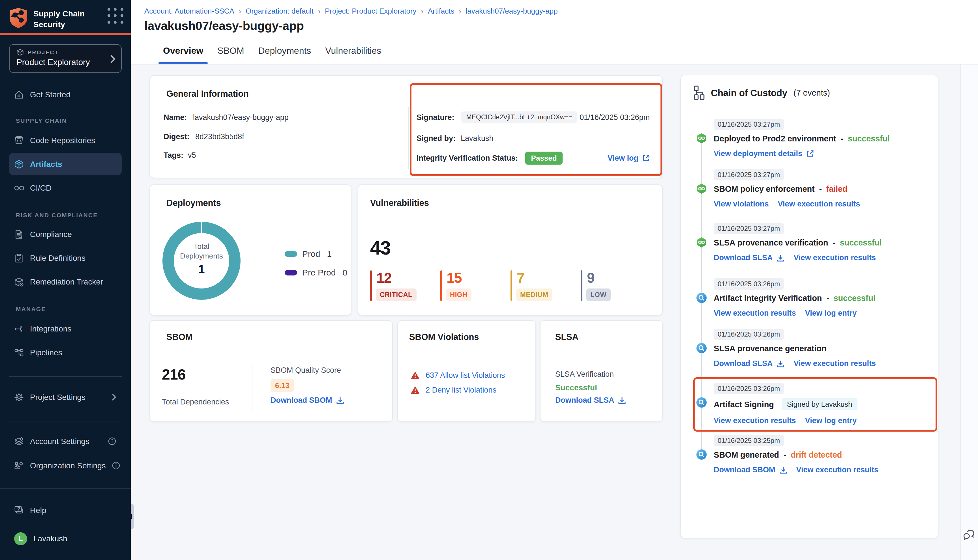 The width and height of the screenshot is (978, 560). What do you see at coordinates (459, 295) in the screenshot?
I see `high-badge: HIGH` at bounding box center [459, 295].